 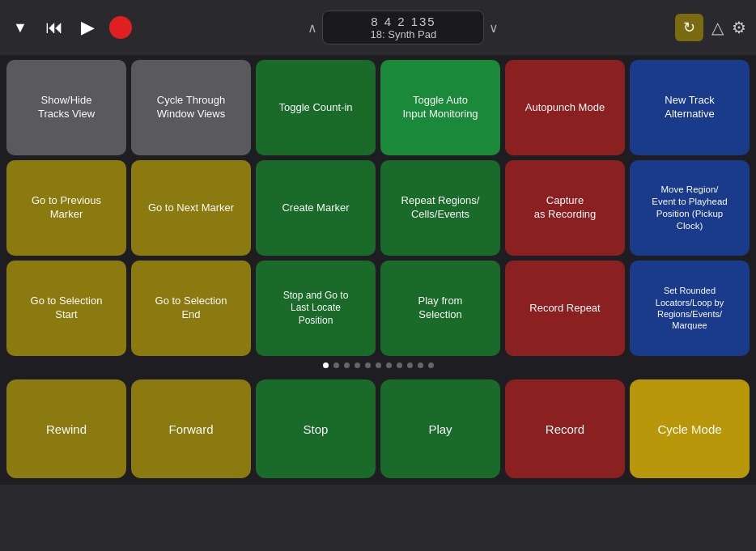 What do you see at coordinates (71, 28) in the screenshot?
I see `top-bar-left: ▼ ⏮ ▶` at bounding box center [71, 28].